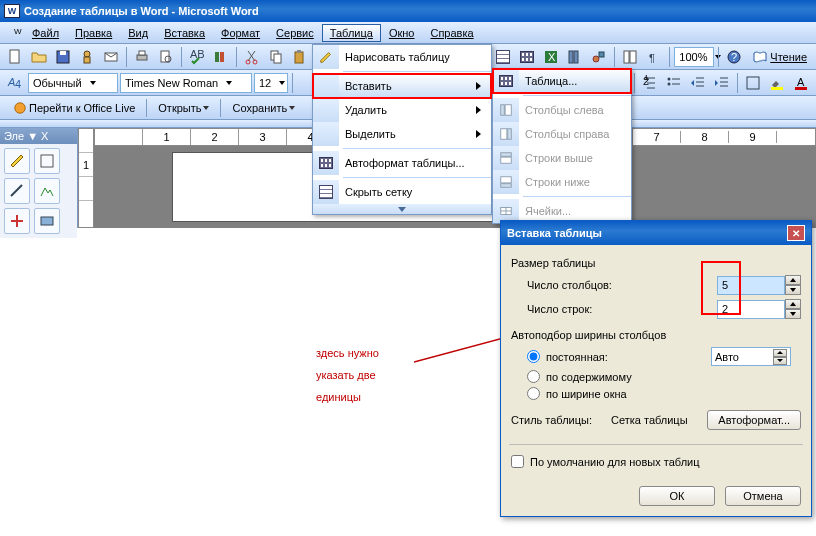  Describe the element at coordinates (300, 57) in the screenshot. I see `paste-button` at that location.